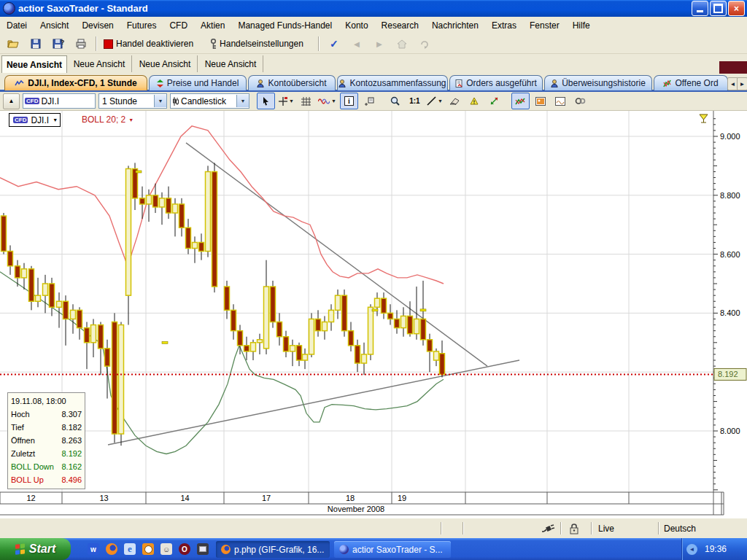  Describe the element at coordinates (400, 26) in the screenshot. I see `menu-research: Research` at that location.